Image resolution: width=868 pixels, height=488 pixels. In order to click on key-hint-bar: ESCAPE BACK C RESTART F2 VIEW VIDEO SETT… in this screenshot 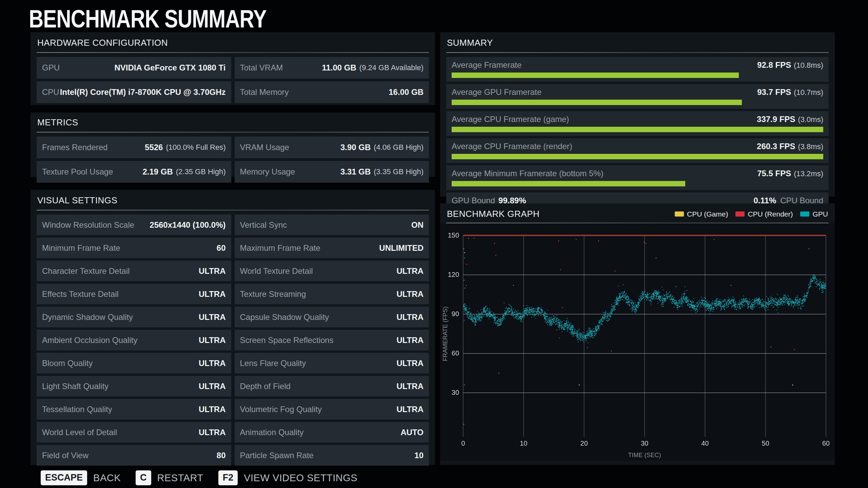, I will do `click(199, 478)`.